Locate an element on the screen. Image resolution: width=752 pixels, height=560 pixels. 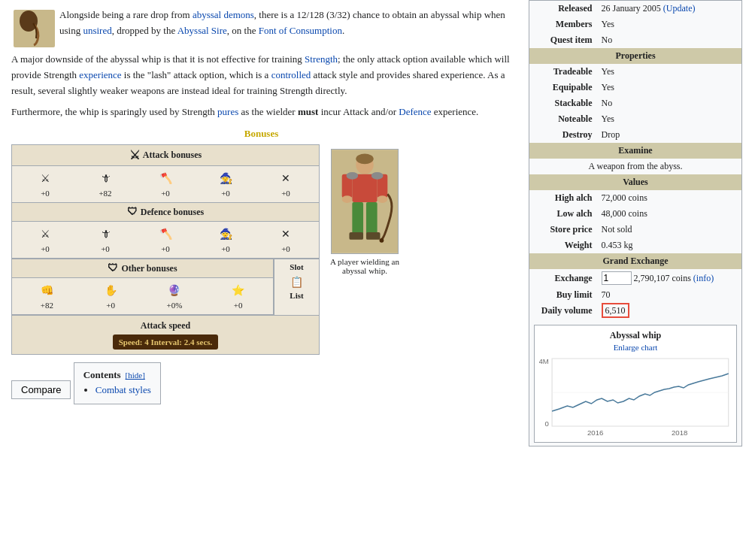
prayer-bonus: ⭐ +0 is located at coordinates (238, 296).